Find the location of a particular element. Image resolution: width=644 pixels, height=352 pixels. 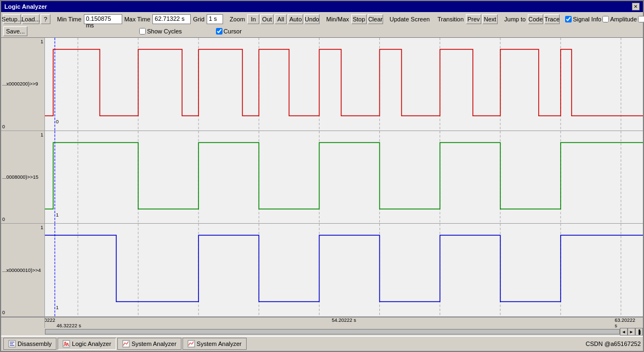

title-bar: Logic Analyzer ✕ is located at coordinates (322, 7).